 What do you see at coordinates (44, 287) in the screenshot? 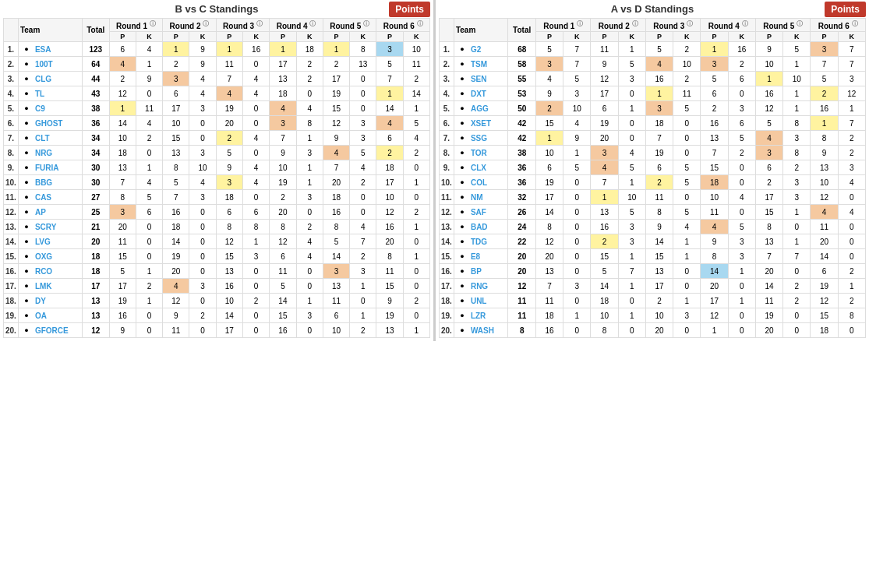
I see `team-name: LMK` at bounding box center [44, 287].